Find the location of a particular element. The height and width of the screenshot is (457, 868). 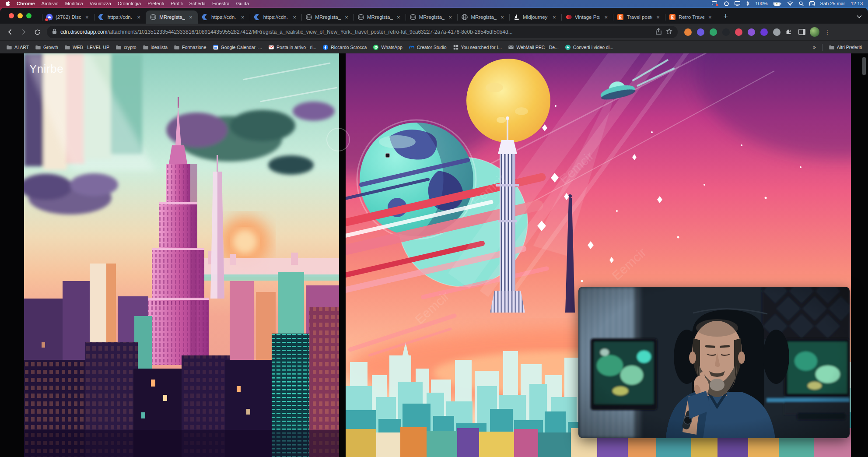

bookmark-item: AI ART is located at coordinates (18, 47).